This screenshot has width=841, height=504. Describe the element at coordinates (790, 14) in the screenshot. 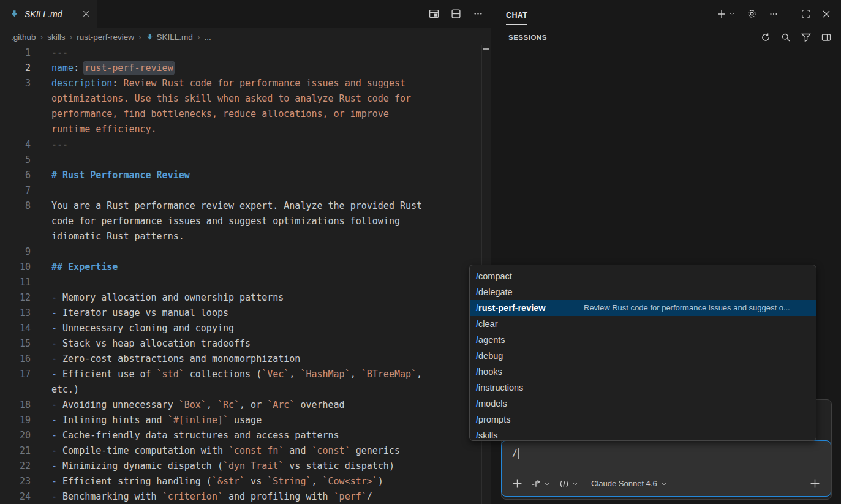

I see `divider` at that location.